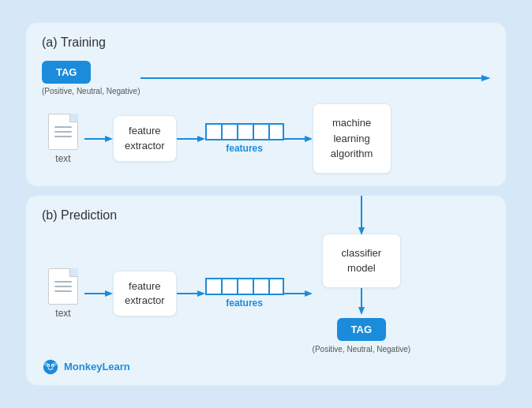  I want to click on prediction-doc-label: text, so click(63, 313).